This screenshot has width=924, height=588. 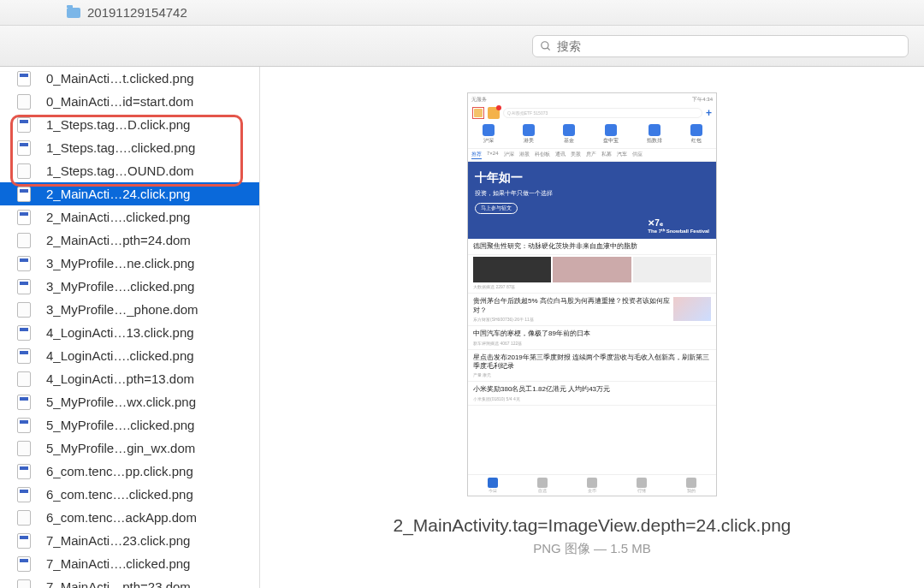 What do you see at coordinates (130, 471) in the screenshot?
I see `file-row: 6_com.tenc…pp.click.png` at bounding box center [130, 471].